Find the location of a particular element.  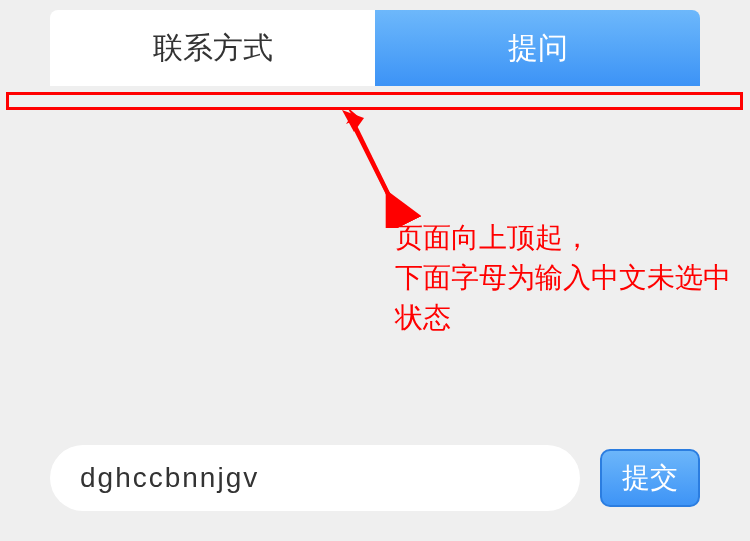

tab-contact: 联系方式 is located at coordinates (212, 48).